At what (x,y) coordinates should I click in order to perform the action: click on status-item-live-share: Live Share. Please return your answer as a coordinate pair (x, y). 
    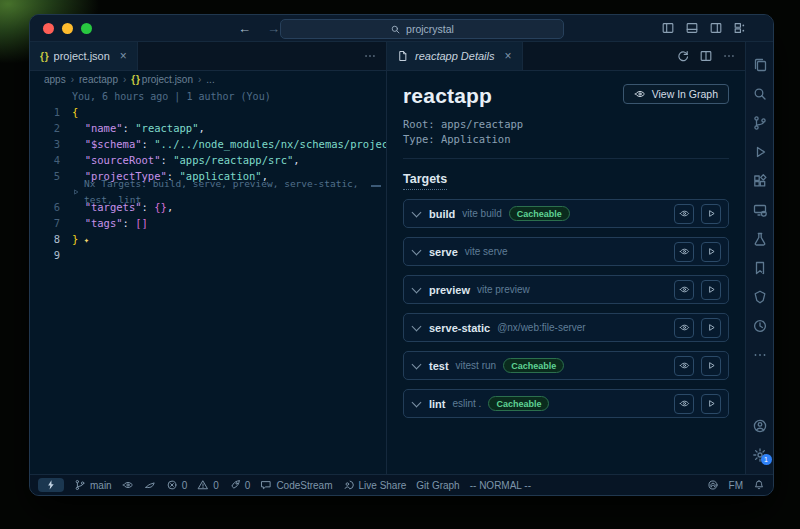
    Looking at the image, I should click on (375, 485).